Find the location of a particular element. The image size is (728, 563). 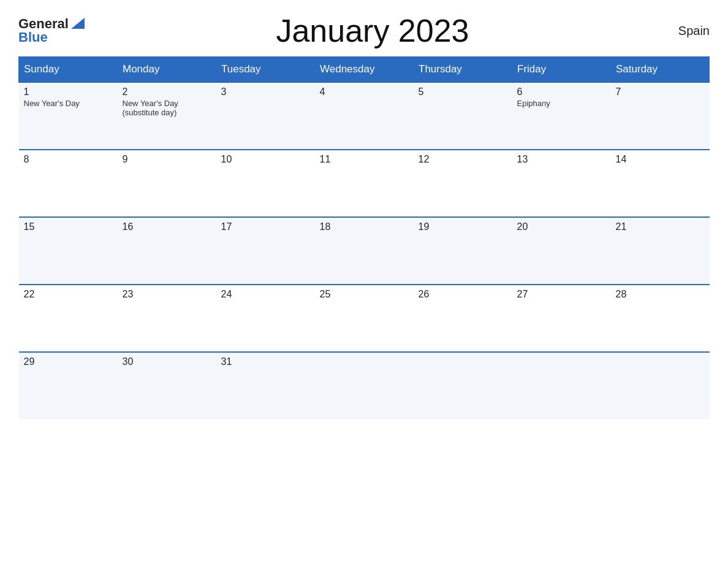

calendar-cell: 20 is located at coordinates (561, 251).